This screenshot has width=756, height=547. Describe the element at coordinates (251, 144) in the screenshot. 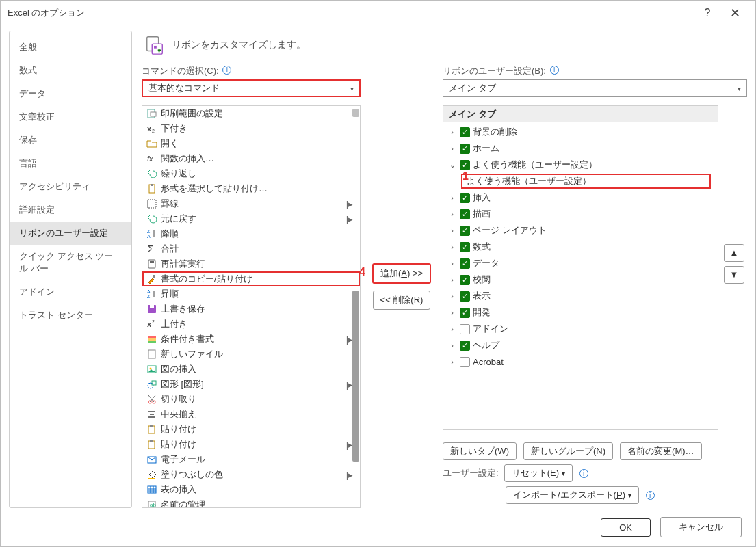

I see `command-item: 開く` at that location.